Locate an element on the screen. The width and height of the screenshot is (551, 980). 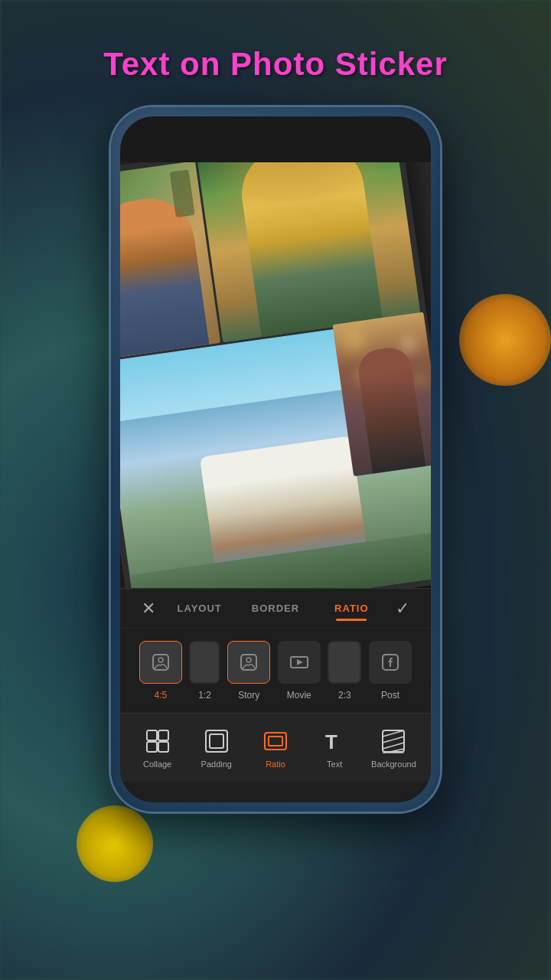
background-icon is located at coordinates (393, 741).